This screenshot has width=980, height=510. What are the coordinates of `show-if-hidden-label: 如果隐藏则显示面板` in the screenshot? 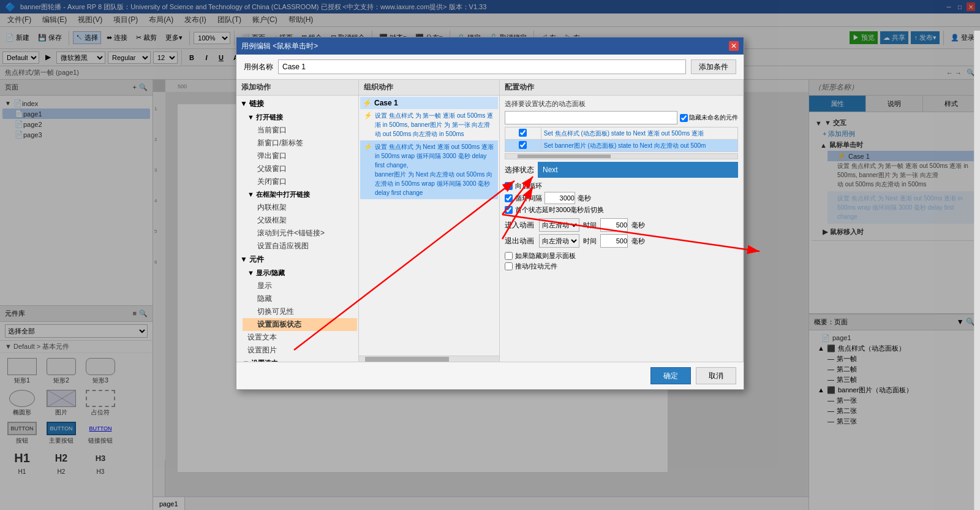 It's located at (545, 256).